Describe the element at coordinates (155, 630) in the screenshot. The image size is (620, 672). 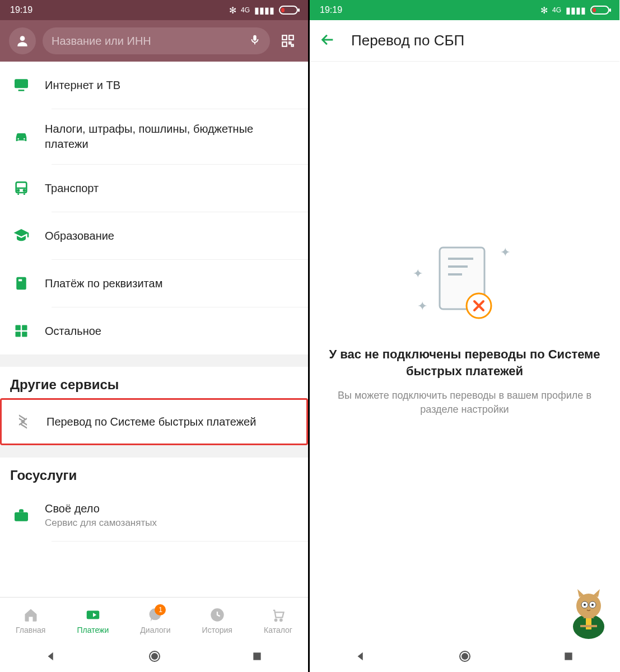
I see `nav-label: Диалоги` at that location.